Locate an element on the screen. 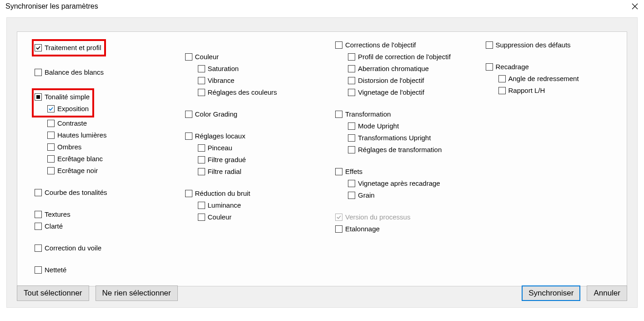  row-reglages-transformation: Réglages de transformation is located at coordinates (410, 150).